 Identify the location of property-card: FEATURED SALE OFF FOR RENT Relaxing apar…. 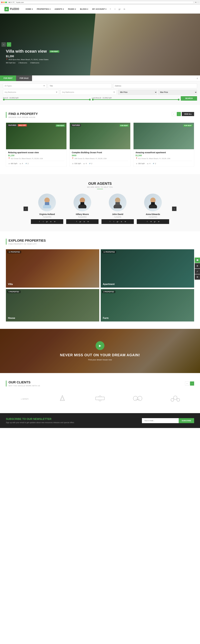
(36, 144).